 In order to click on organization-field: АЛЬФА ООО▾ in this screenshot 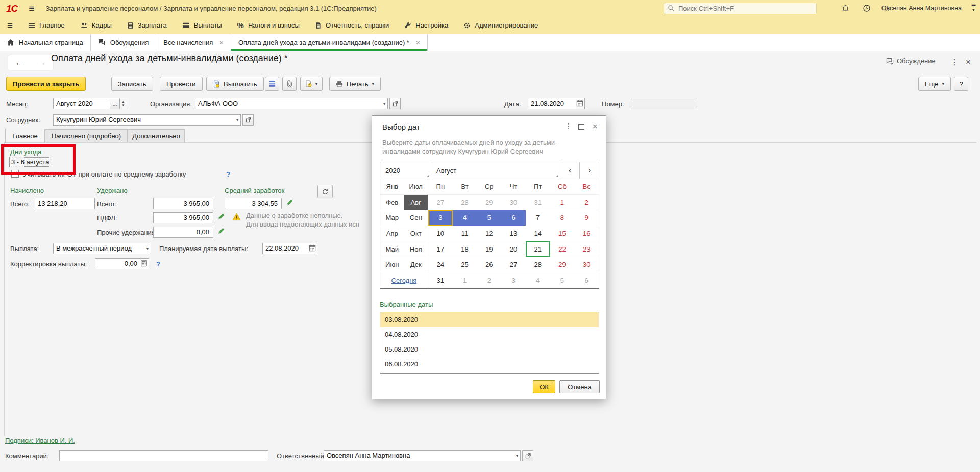, I will do `click(291, 104)`.